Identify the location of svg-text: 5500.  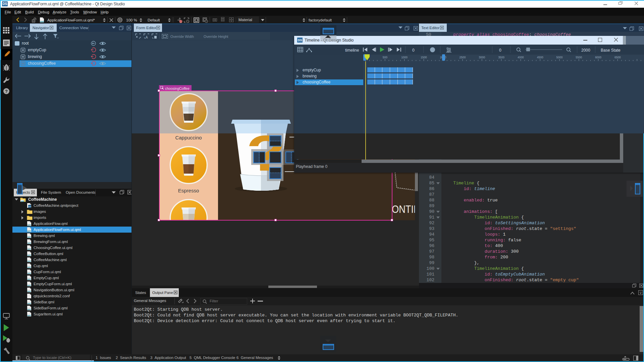
(579, 57).